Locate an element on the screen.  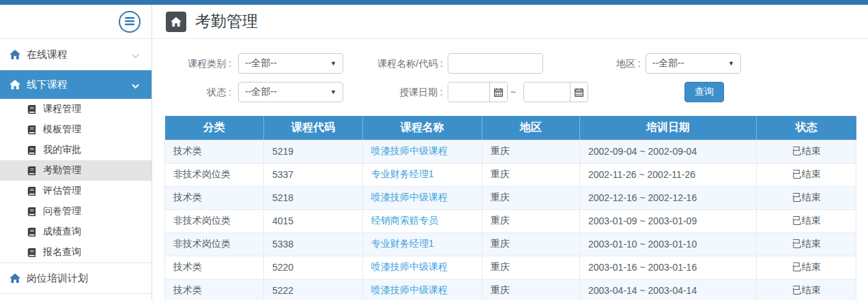
course-type-label: 课程类别 : is located at coordinates (192, 63).